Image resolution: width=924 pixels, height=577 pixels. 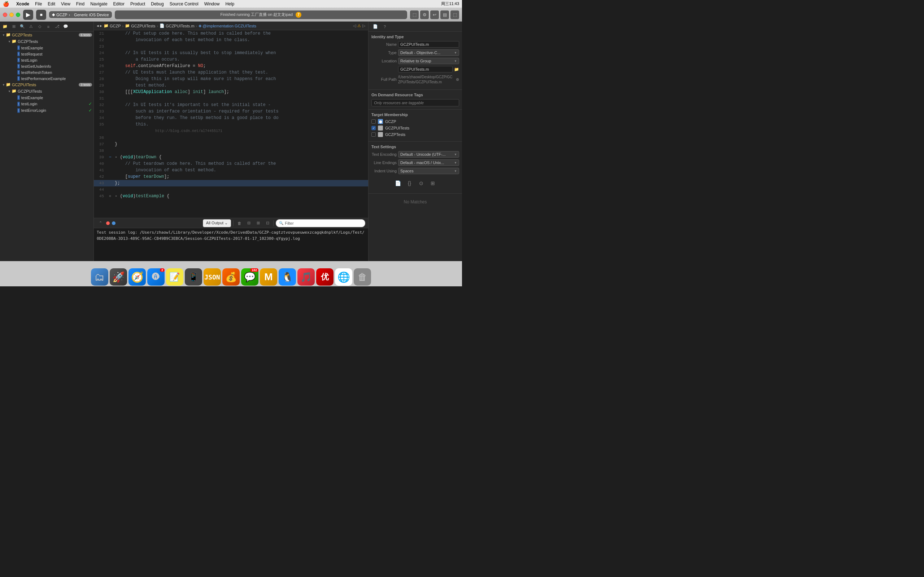 I want to click on menu-debug: Debug, so click(x=157, y=4).